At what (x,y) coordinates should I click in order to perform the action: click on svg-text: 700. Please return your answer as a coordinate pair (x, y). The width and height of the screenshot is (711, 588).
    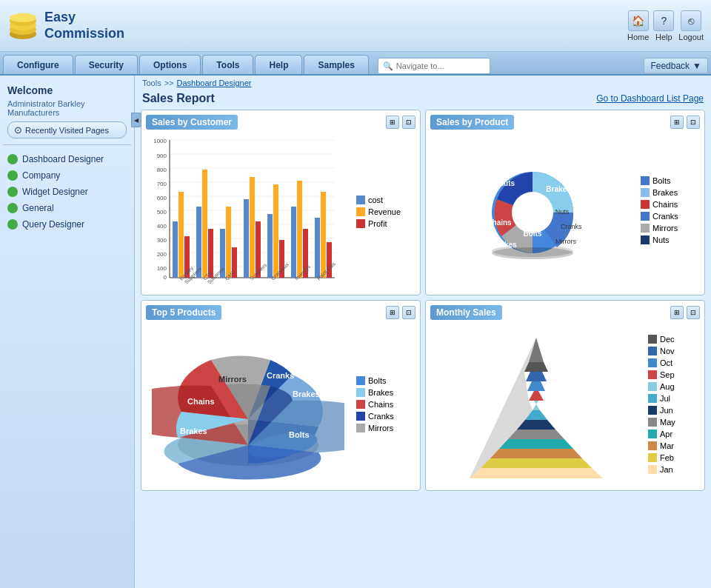
    Looking at the image, I should click on (162, 184).